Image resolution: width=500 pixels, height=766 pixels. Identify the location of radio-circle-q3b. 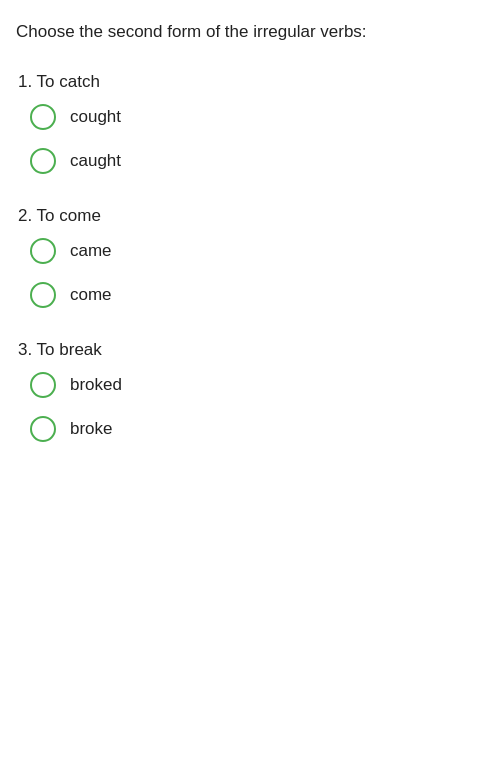
(43, 429).